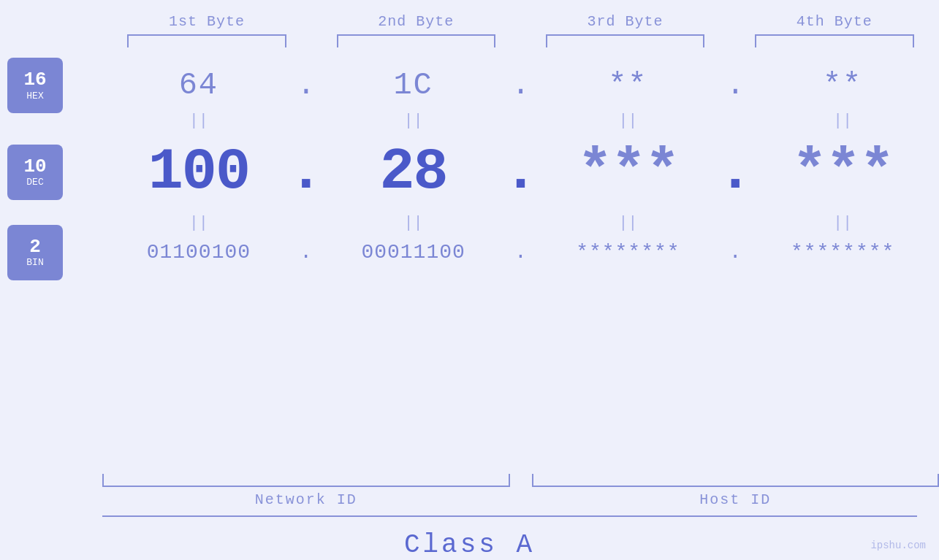 This screenshot has height=560, width=939. Describe the element at coordinates (628, 85) in the screenshot. I see `hex-cell-3: **` at that location.